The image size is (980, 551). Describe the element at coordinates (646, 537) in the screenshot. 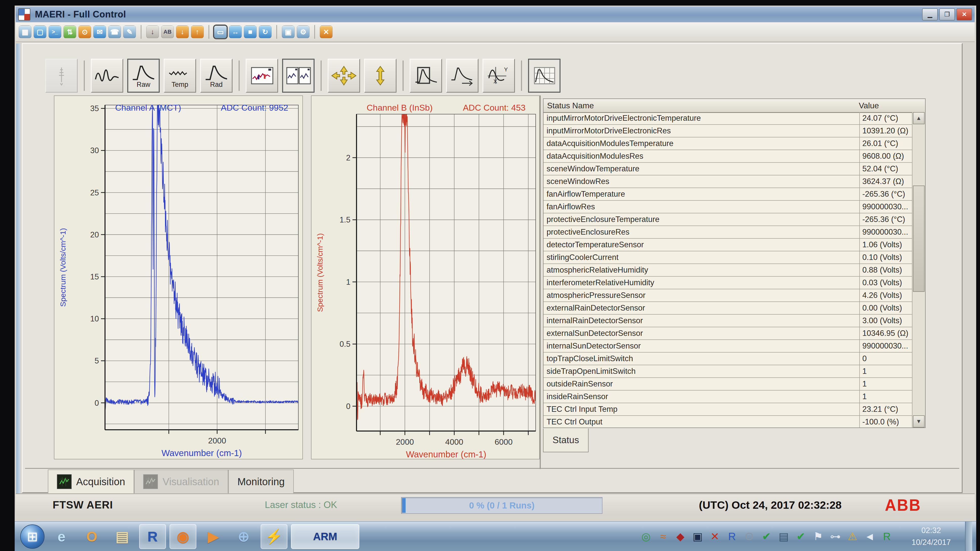

I see `network-status-tray-icon: ◎` at that location.